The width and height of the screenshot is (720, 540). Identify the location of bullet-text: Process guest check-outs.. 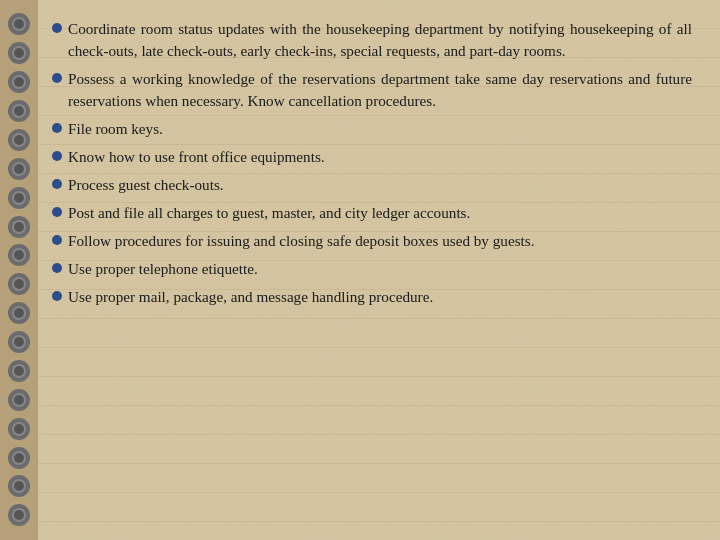
(380, 185).